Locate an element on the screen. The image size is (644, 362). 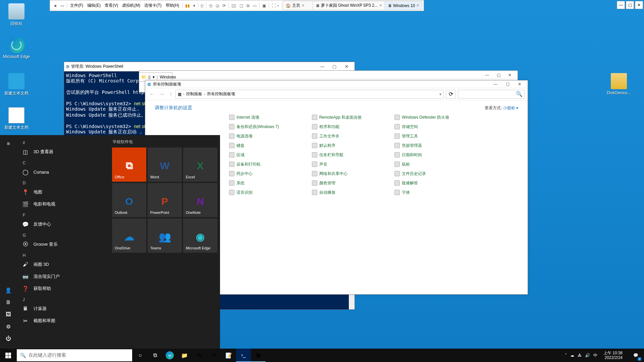
cp-item: 备份和还原(Windows 7) is located at coordinates (270, 127).